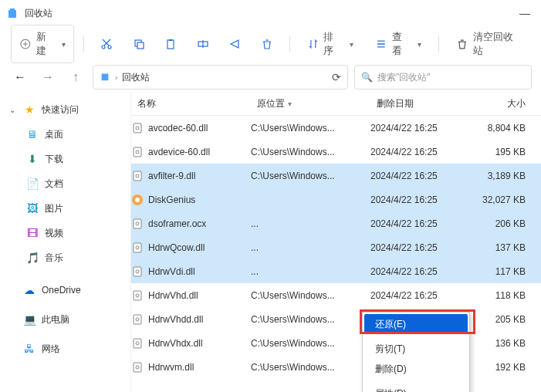 The image size is (541, 392). I want to click on nav-row: ← → ↑ › 回收站 ⟳ 🔍, so click(270, 77).